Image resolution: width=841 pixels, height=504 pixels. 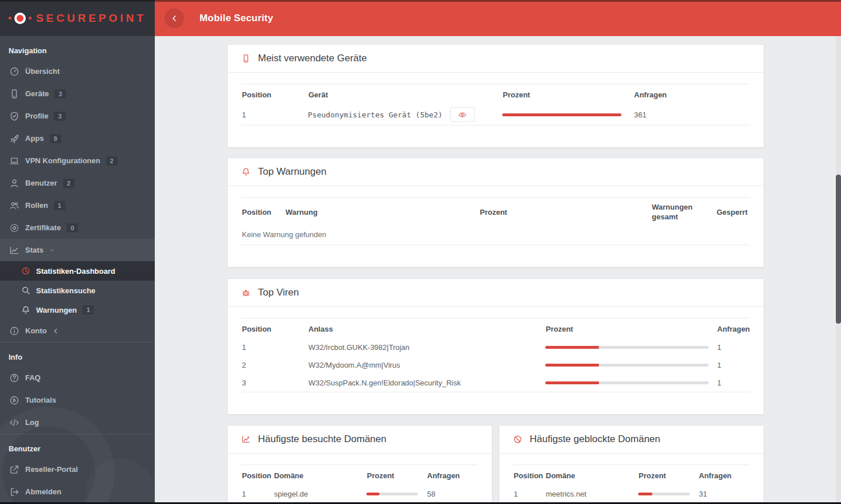 What do you see at coordinates (77, 205) in the screenshot?
I see `sidebar-item-rollen: Rollen1` at bounding box center [77, 205].